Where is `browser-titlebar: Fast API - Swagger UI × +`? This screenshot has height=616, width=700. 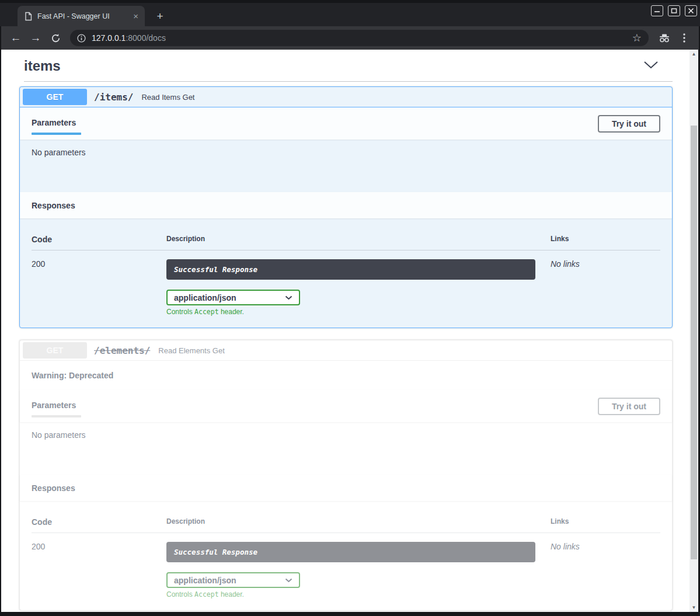 browser-titlebar: Fast API - Swagger UI × + is located at coordinates (350, 13).